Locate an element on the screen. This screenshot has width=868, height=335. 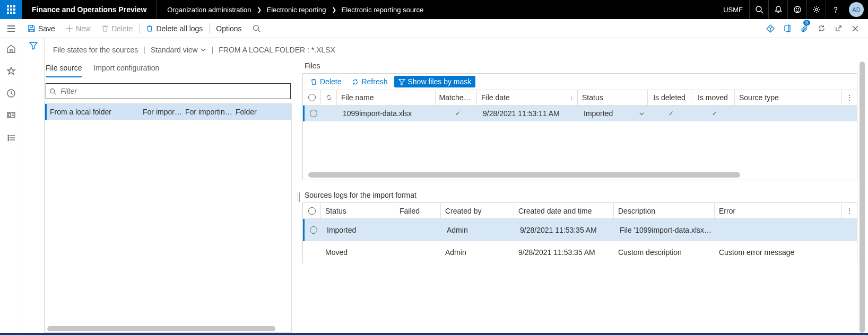
log-desc-cell: Custom description is located at coordinates (664, 252).